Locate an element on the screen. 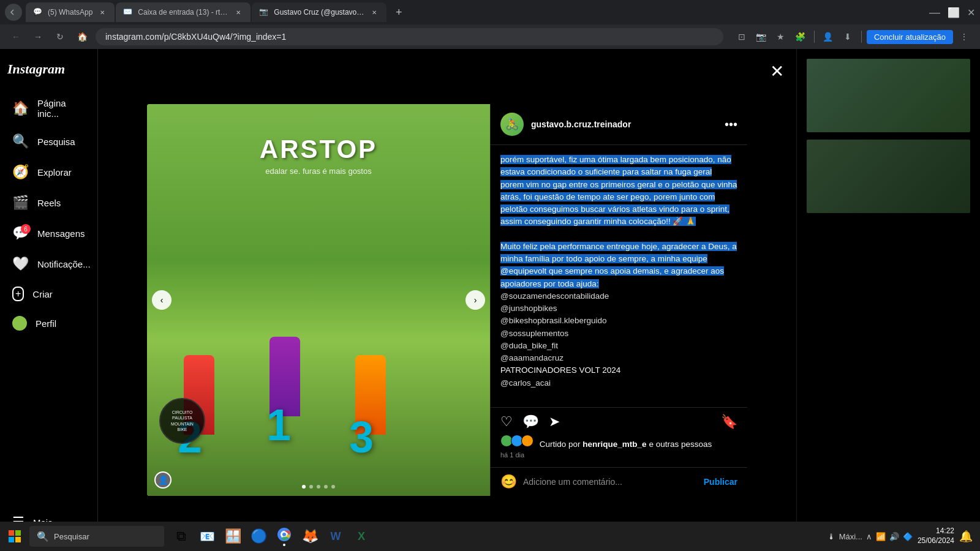  taskbar-microsoft-store: 🪟 is located at coordinates (233, 536).